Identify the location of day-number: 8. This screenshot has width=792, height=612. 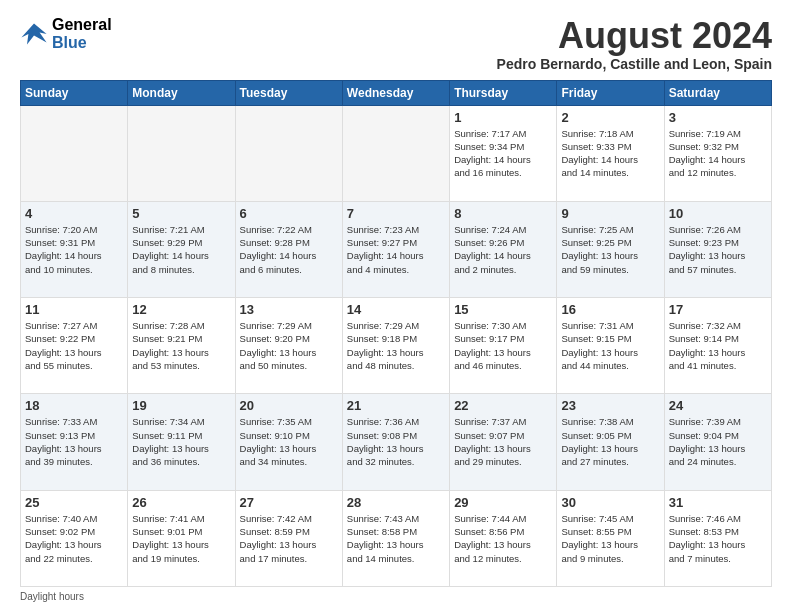
(503, 214).